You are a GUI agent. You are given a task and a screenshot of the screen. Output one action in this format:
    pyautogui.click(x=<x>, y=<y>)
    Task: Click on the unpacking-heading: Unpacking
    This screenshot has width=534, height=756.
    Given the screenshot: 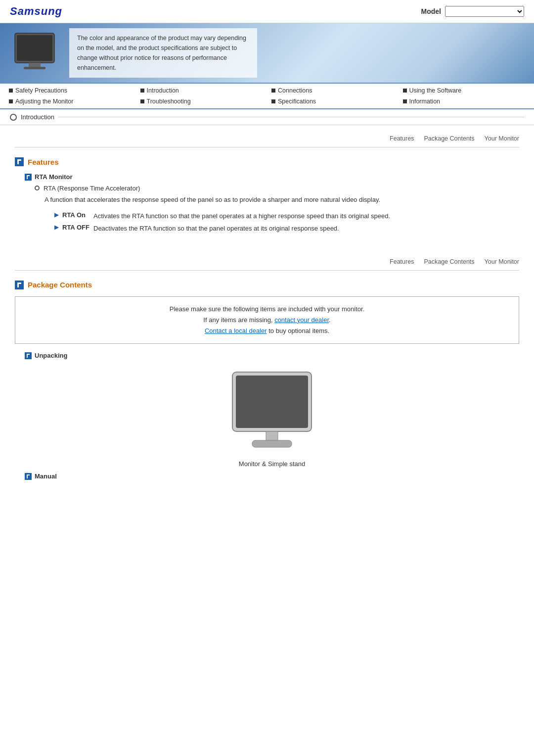 What is the action you would take?
    pyautogui.click(x=272, y=355)
    